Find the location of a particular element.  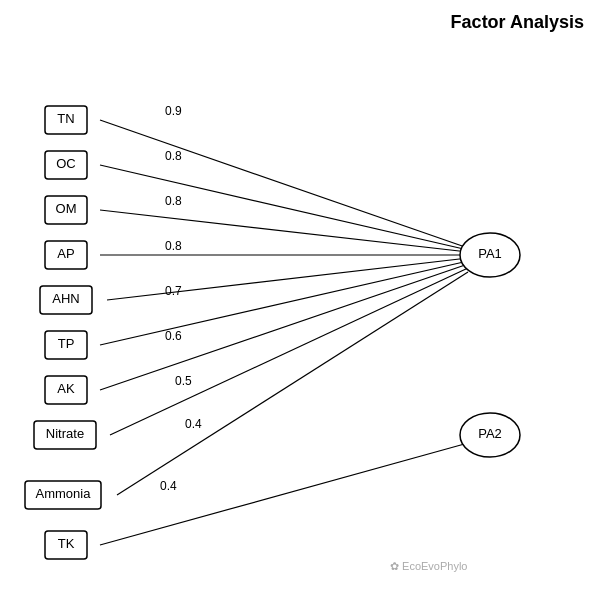

label-box-ap: AP is located at coordinates (66, 254).